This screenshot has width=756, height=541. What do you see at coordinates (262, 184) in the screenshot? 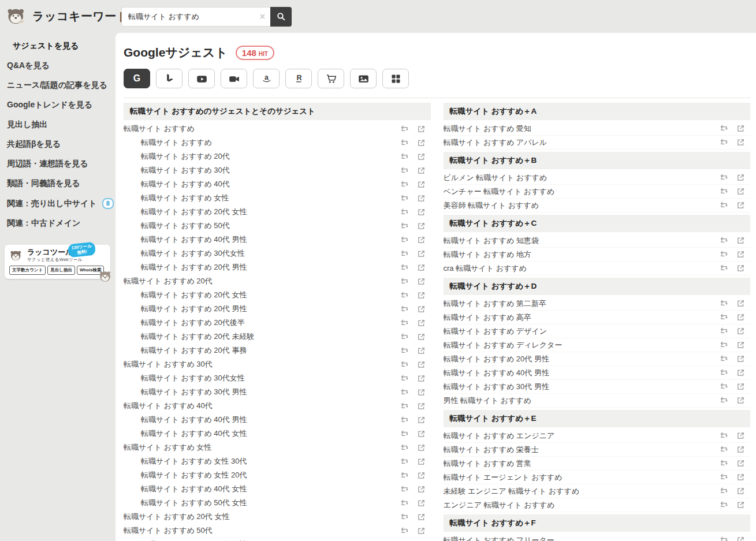
I see `keyword-text: 転職サイト おすすめ 40代` at bounding box center [262, 184].